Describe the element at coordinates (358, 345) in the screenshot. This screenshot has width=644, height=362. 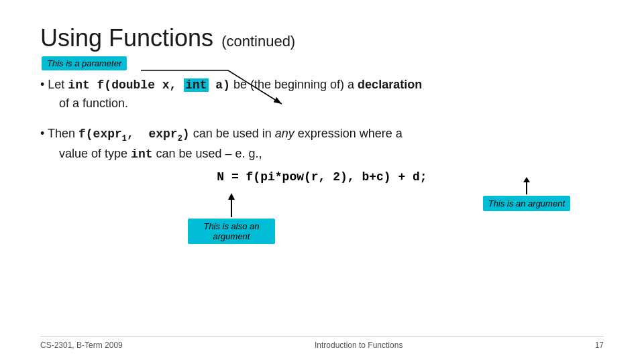
I see `footer-center: Introduction to Functions` at that location.